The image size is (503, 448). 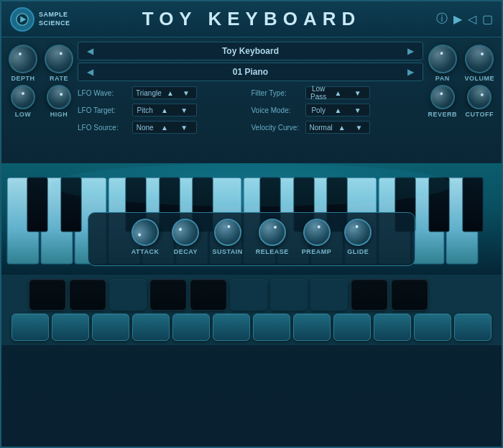 What do you see at coordinates (277, 128) in the screenshot?
I see `velocity-curve-label: Velocity Curve:` at bounding box center [277, 128].